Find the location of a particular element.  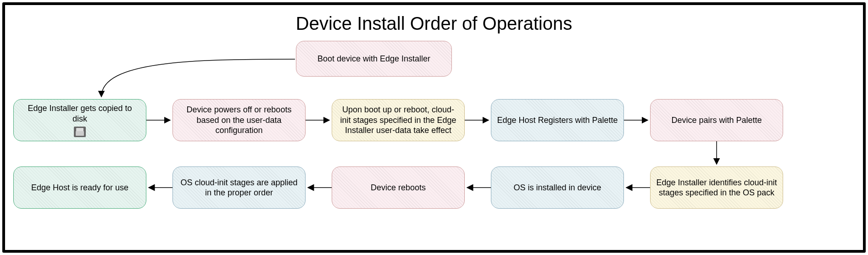

diagram-title: Device Install Order of Operations is located at coordinates (434, 24).